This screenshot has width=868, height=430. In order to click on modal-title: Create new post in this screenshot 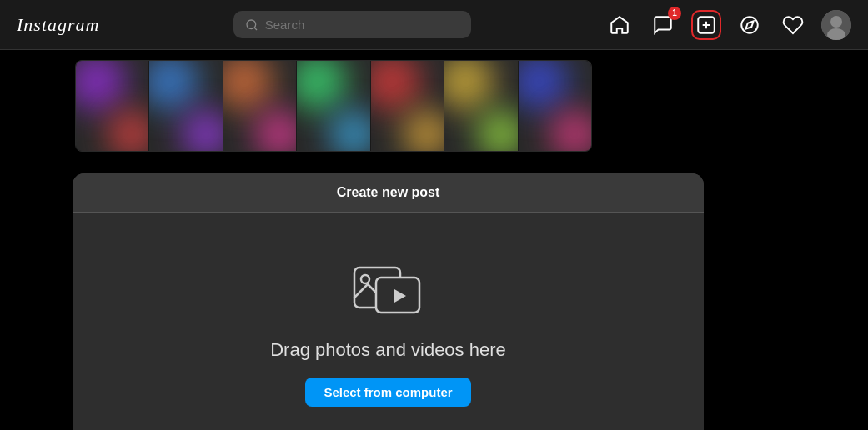, I will do `click(389, 193)`.